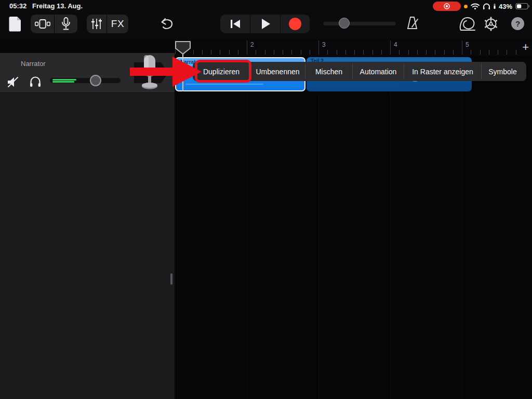  I want to click on transport-controls, so click(265, 24).